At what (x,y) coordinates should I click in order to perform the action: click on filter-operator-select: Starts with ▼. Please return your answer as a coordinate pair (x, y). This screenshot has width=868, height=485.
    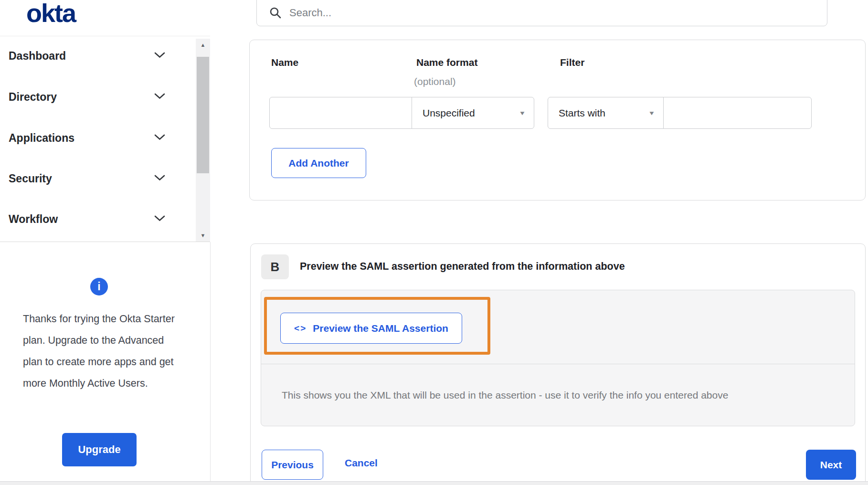
    Looking at the image, I should click on (605, 113).